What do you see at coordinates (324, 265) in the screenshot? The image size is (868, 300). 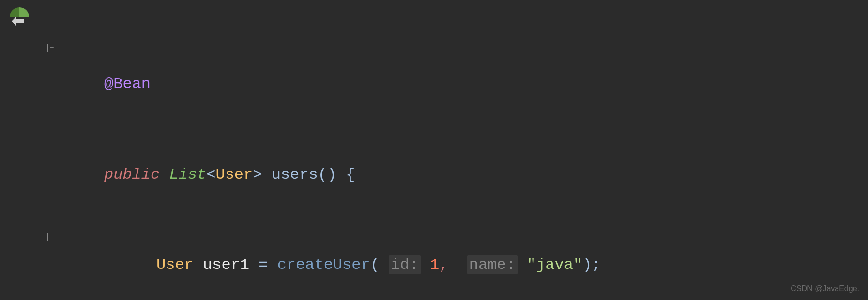 I see `method-call: createUser` at bounding box center [324, 265].